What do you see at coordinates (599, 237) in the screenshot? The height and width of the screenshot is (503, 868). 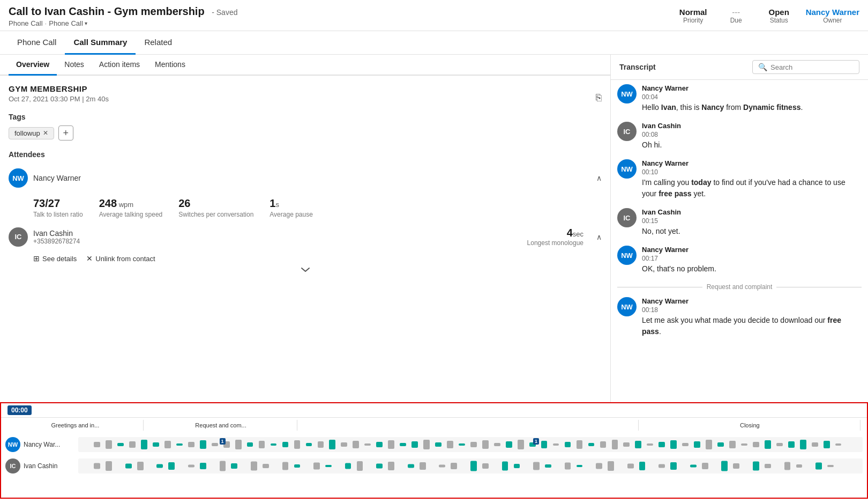 I see `collapse-ivan-button: ∧` at bounding box center [599, 237].